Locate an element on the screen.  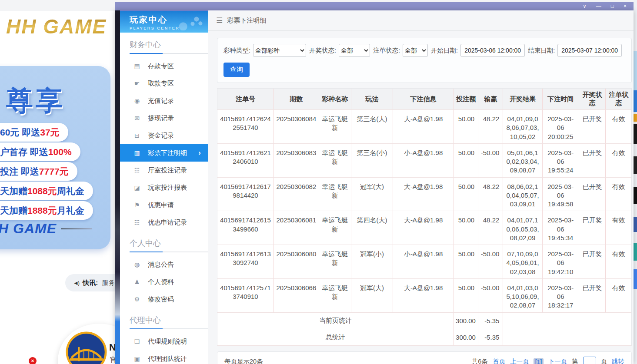
summary-row: 当前页统计300.00-5.35 is located at coordinates (424, 321).